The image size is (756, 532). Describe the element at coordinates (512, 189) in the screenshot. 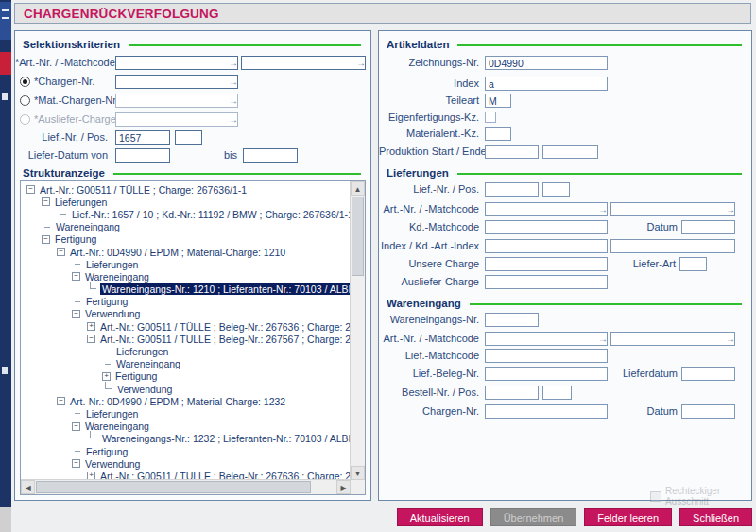

I see `lf-lief-nr-input` at that location.